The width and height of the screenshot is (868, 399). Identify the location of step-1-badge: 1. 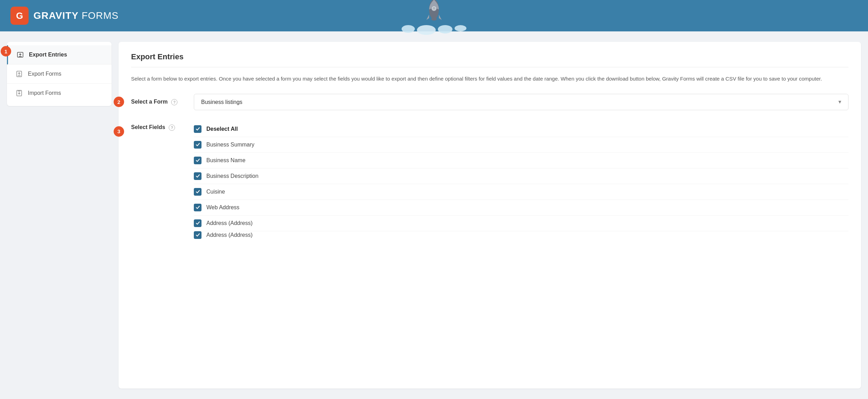
(6, 51).